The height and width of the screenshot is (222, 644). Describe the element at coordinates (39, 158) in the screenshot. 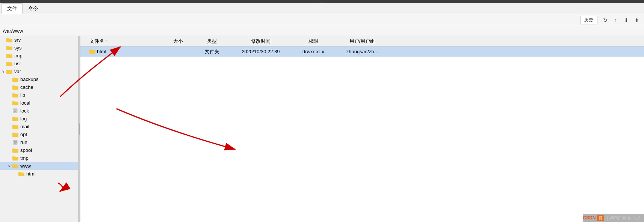

I see `sidebar-item-tmp-15: tmp` at that location.